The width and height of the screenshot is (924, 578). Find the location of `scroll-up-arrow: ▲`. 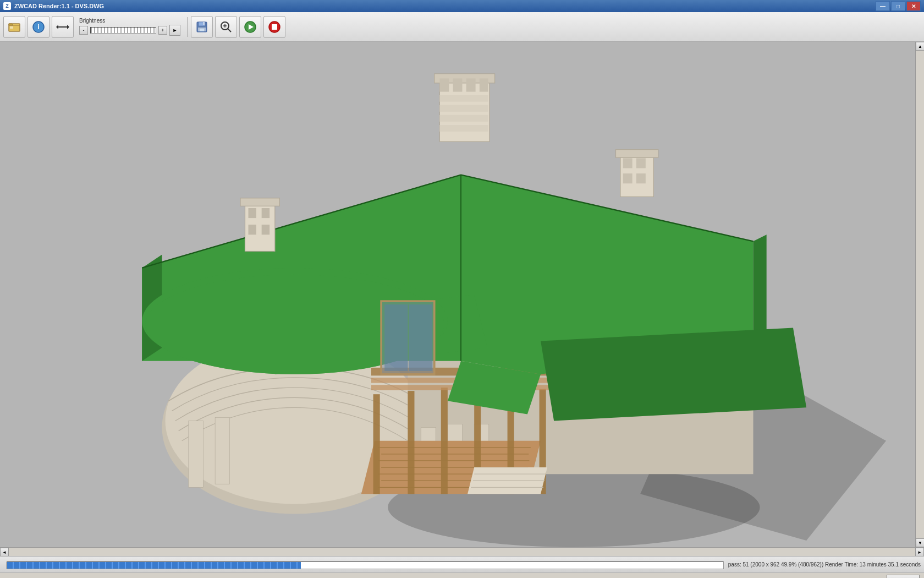

scroll-up-arrow: ▲ is located at coordinates (920, 46).